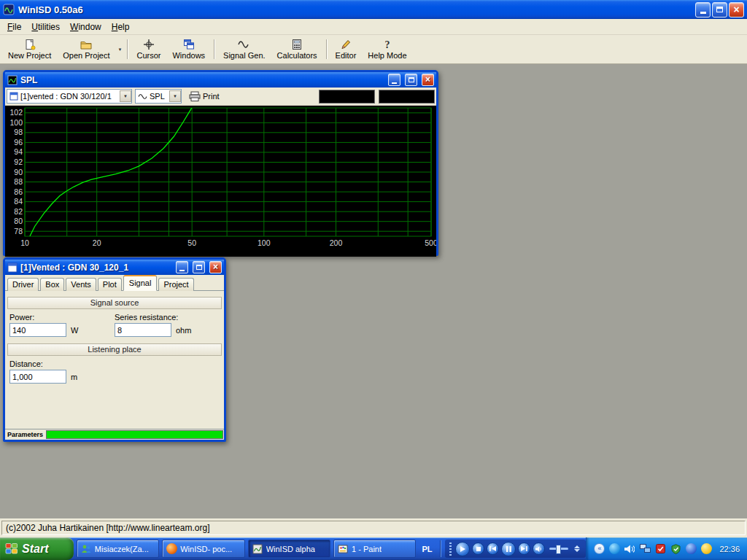 The width and height of the screenshot is (747, 560). Describe the element at coordinates (559, 548) in the screenshot. I see `wmp-volume-slider` at that location.